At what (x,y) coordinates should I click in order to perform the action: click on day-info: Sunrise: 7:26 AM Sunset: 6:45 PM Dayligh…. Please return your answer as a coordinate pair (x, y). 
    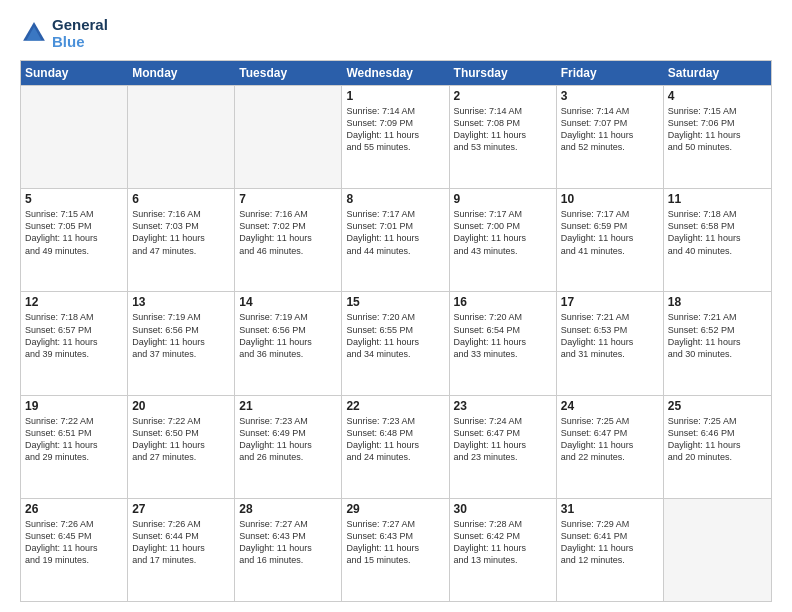
    Looking at the image, I should click on (74, 542).